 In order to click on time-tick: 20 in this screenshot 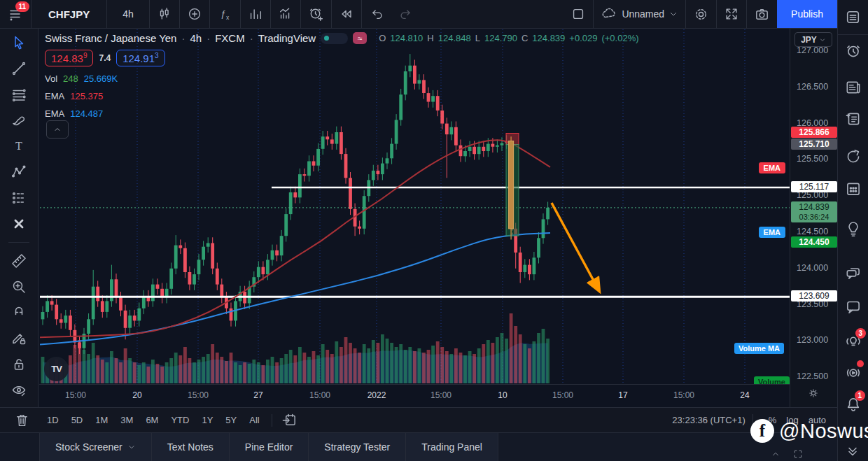, I will do `click(137, 395)`.